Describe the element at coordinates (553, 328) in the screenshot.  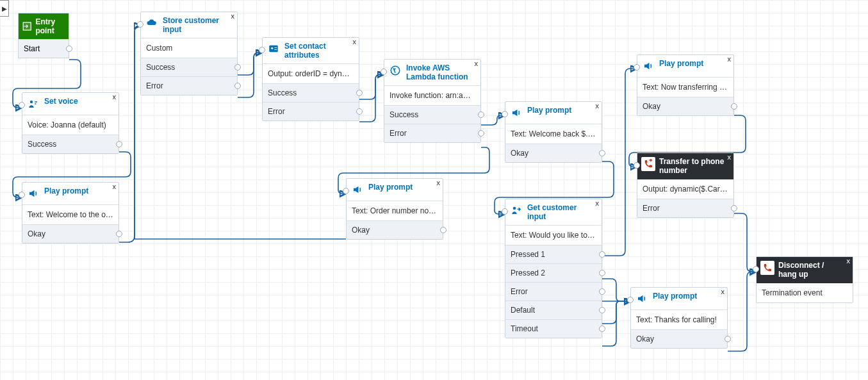
I see `row-timeout: Timeout` at that location.